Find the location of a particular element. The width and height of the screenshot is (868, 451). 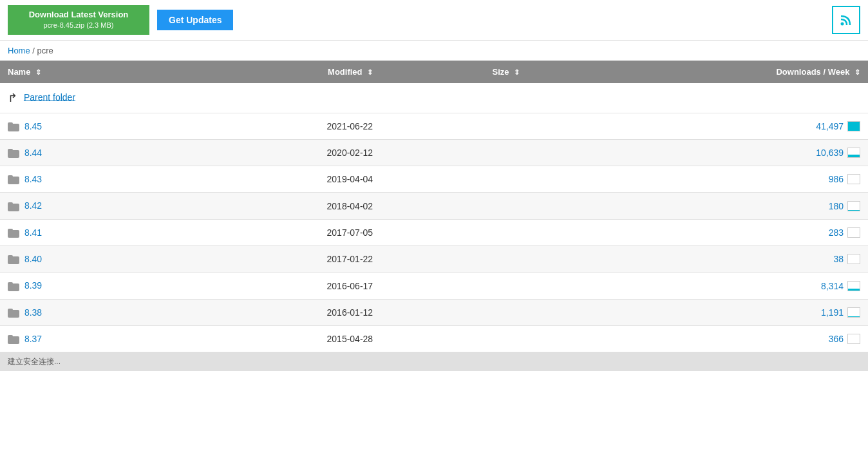

file-link: 8.41 is located at coordinates (33, 233).